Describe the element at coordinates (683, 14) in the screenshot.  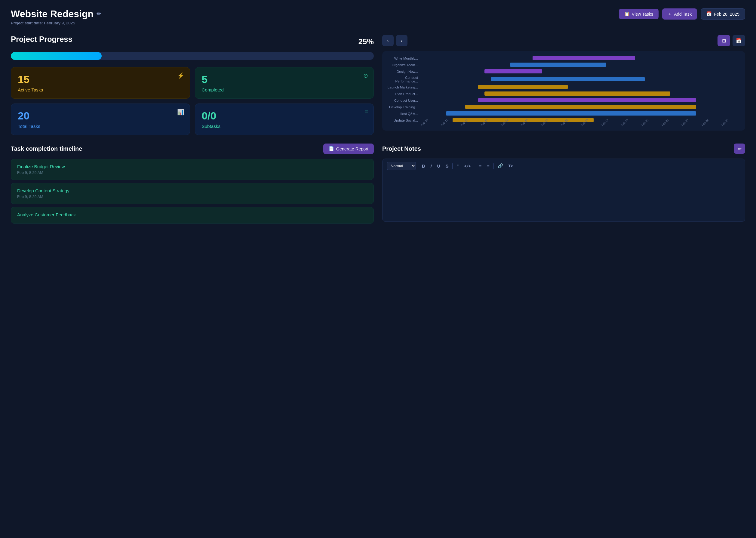
I see `add-task-label: Add Task` at that location.